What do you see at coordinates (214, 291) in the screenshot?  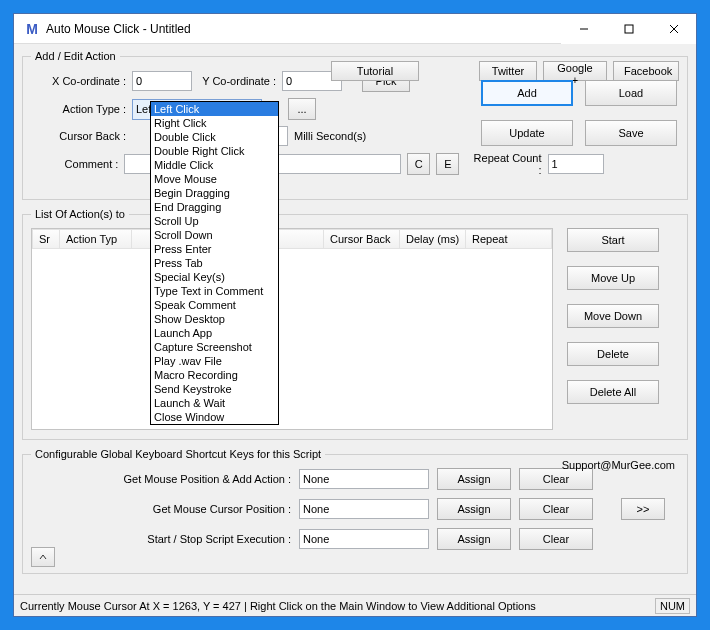 I see `dropdown-option: Type Text in Comment` at bounding box center [214, 291].